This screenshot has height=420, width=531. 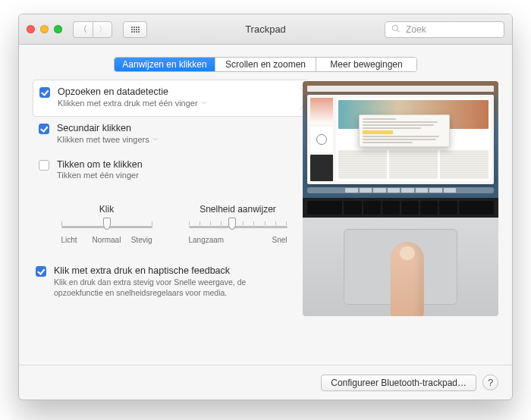 What do you see at coordinates (45, 92) in the screenshot?
I see `checkbox-lookup` at bounding box center [45, 92].